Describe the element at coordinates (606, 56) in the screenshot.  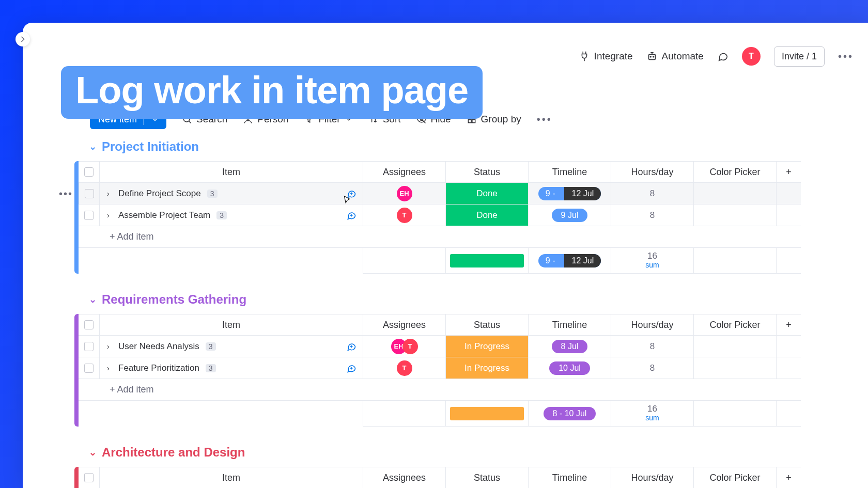
I see `integrate-button: Integrate` at that location.